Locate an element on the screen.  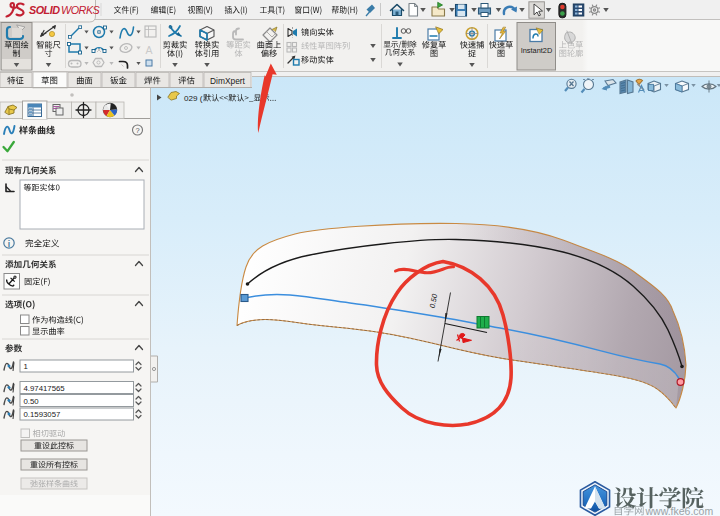
svg-text: 4.97417565 is located at coordinates (45, 388).